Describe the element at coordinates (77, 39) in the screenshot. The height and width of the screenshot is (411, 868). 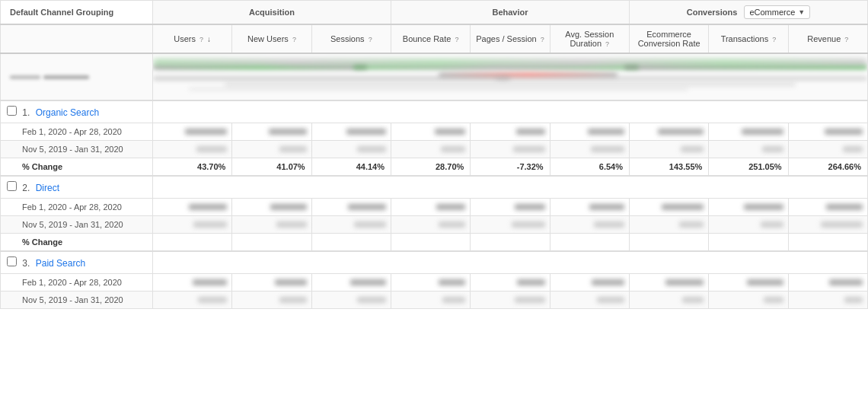
I see `col-channel-header` at that location.